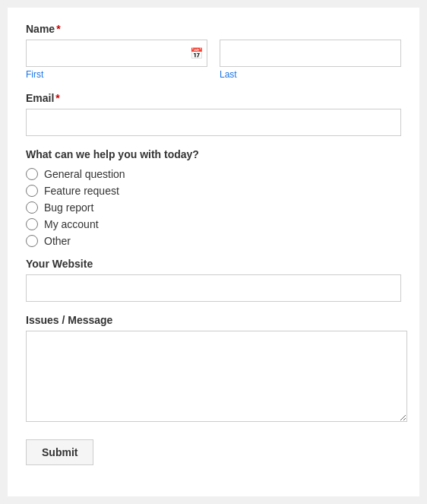  Describe the element at coordinates (32, 191) in the screenshot. I see `radio-feature-input` at that location.